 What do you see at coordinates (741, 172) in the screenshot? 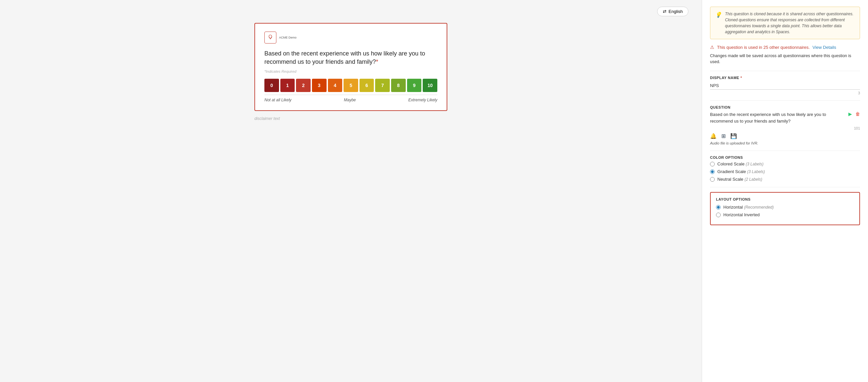
I see `label-gradient-scale: Gradient Scale (3 Labels)` at bounding box center [741, 172].